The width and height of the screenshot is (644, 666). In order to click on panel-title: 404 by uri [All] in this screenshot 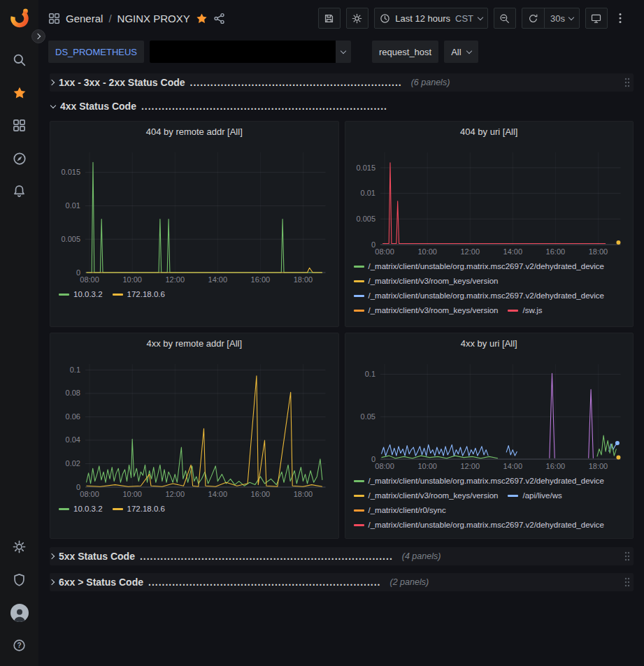, I will do `click(489, 131)`.